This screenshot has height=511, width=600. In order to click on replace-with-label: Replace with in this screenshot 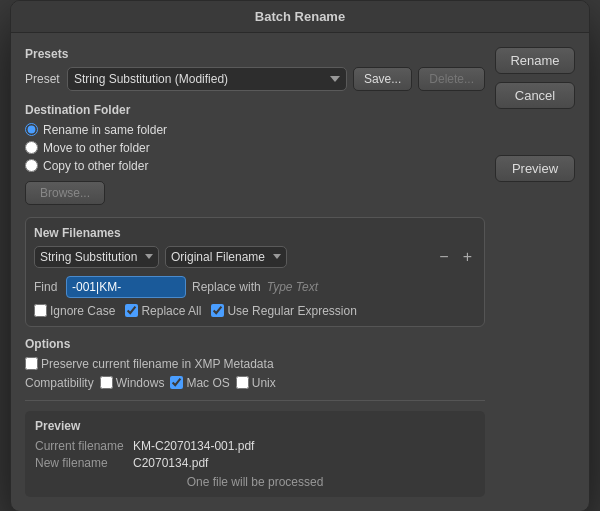, I will do `click(226, 287)`.